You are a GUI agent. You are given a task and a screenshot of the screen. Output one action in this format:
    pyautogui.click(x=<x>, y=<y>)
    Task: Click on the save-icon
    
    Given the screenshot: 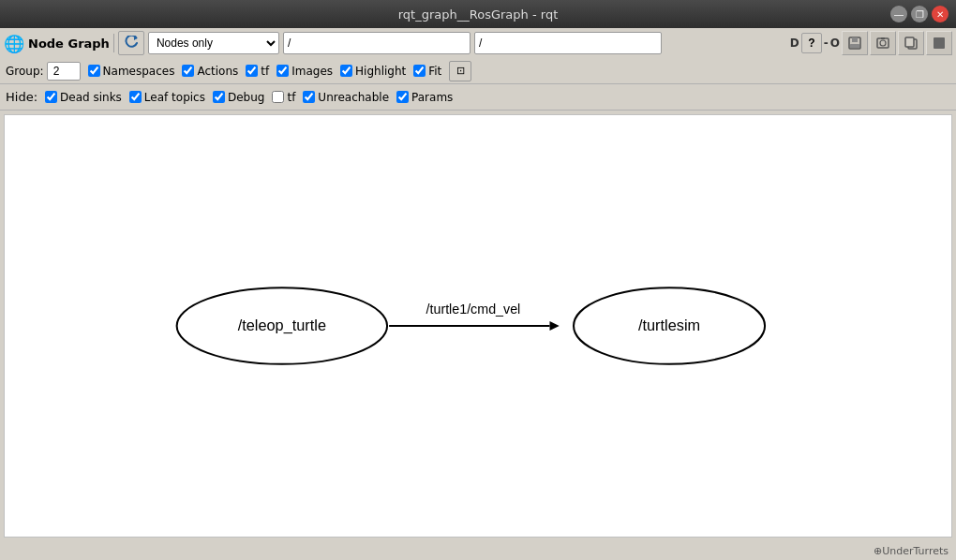 What is the action you would take?
    pyautogui.click(x=855, y=43)
    